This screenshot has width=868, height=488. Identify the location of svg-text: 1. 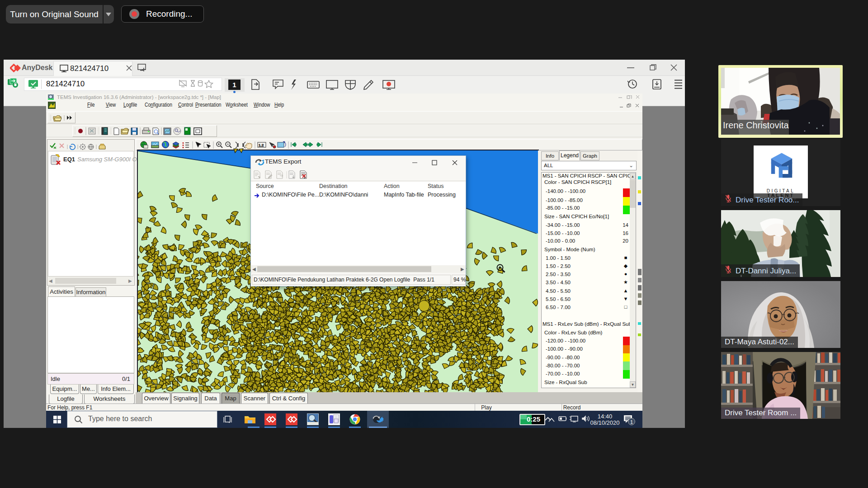
(632, 422).